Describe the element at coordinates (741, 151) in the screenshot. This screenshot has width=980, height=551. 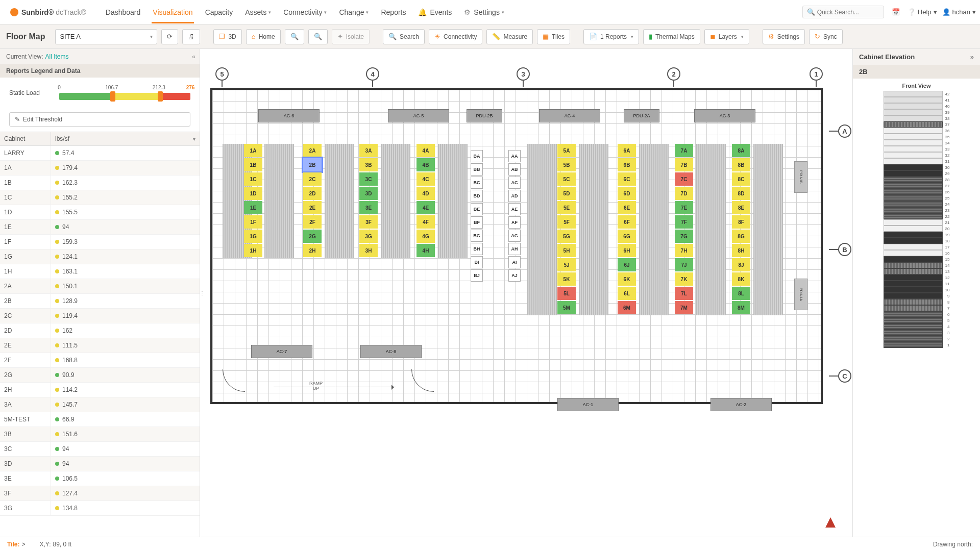
I see `rack-8A: 8A` at that location.